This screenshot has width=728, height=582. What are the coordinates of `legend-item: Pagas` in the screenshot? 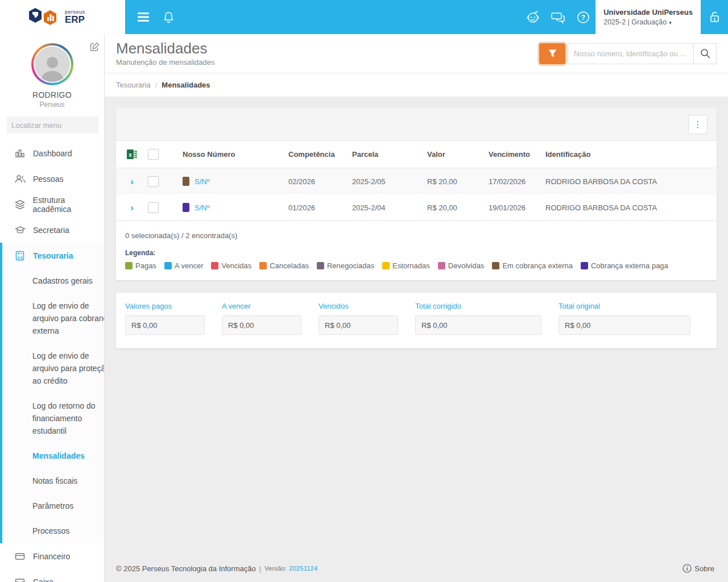 It's located at (141, 266).